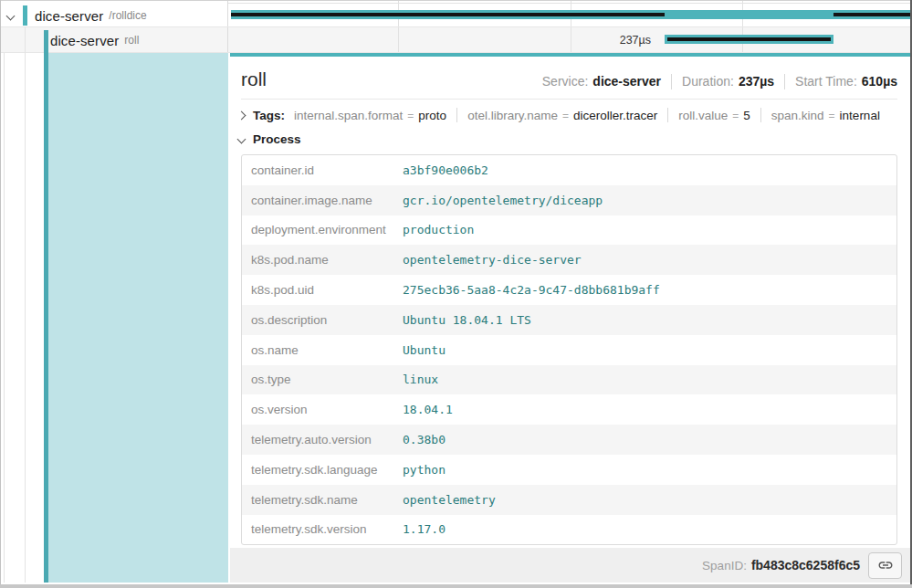 The image size is (912, 588). What do you see at coordinates (886, 566) in the screenshot?
I see `copy-link-button` at bounding box center [886, 566].